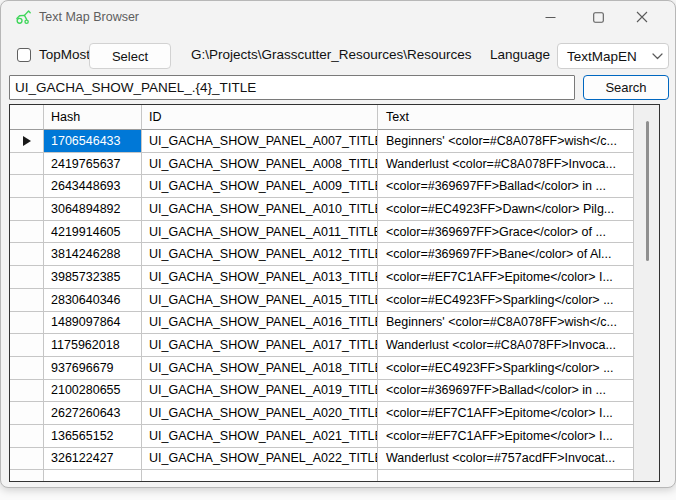  What do you see at coordinates (93, 368) in the screenshot?
I see `grid-cell-hash: 937696679` at bounding box center [93, 368].